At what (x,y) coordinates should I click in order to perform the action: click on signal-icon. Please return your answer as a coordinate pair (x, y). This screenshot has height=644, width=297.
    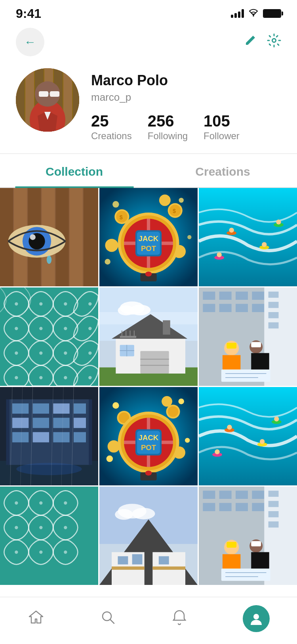
    Looking at the image, I should click on (238, 13).